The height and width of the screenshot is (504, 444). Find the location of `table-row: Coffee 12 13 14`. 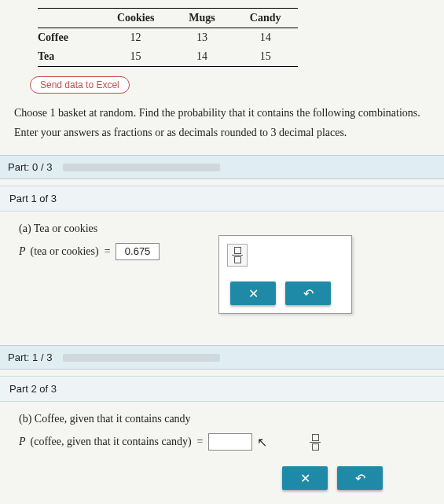

table-row: Coffee 12 13 14 is located at coordinates (168, 38).